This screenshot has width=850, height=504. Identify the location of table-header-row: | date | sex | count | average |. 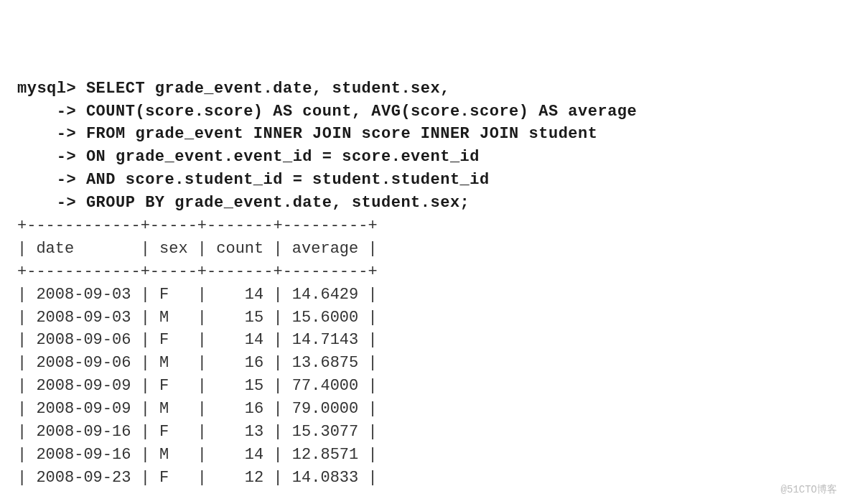
(197, 248).